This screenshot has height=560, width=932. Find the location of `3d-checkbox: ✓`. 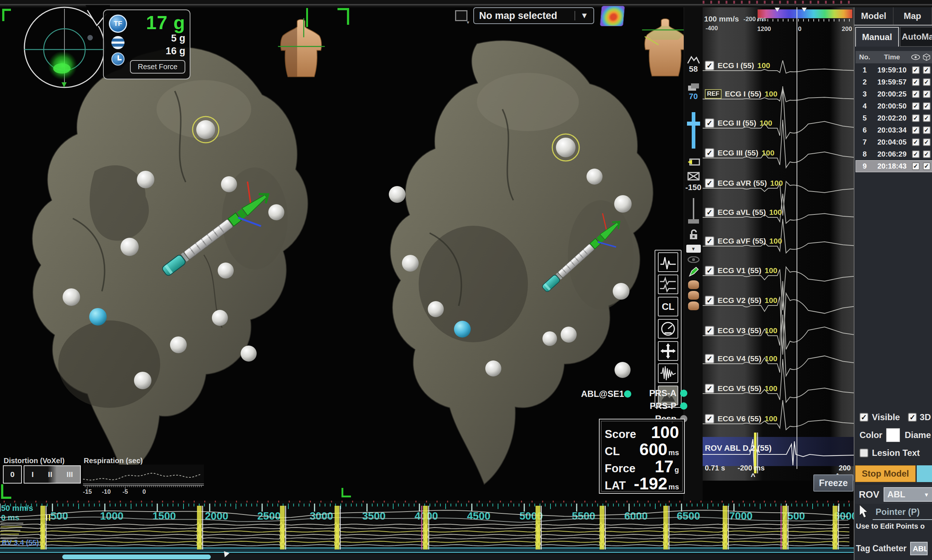

3d-checkbox: ✓ is located at coordinates (912, 417).